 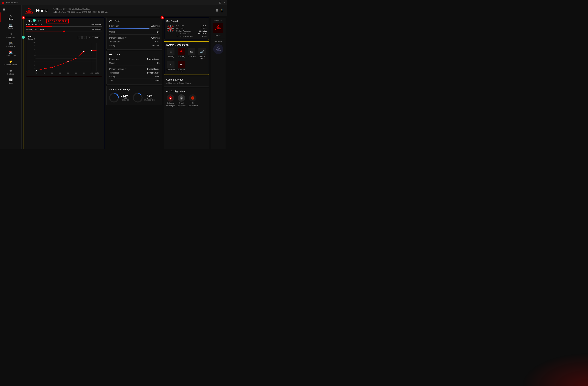 I want to click on gpu-stats-card: GPU Stats Frequency Power Saving Usage 0…, so click(x=134, y=68).